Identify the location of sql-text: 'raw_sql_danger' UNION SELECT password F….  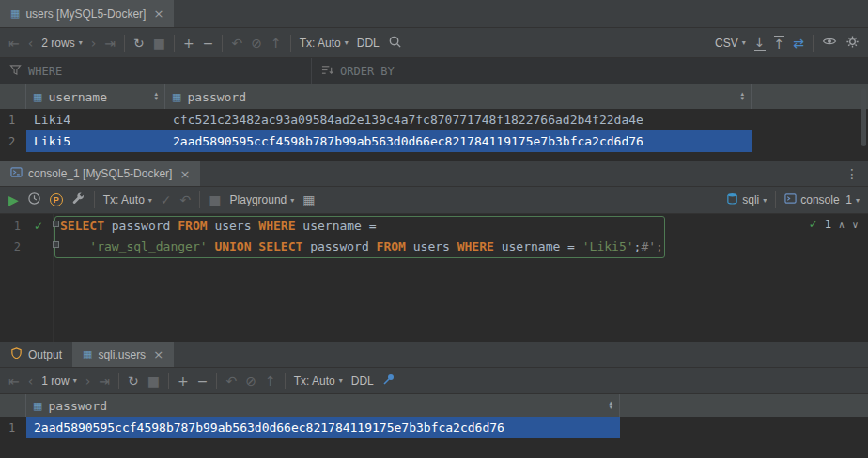
(358, 247).